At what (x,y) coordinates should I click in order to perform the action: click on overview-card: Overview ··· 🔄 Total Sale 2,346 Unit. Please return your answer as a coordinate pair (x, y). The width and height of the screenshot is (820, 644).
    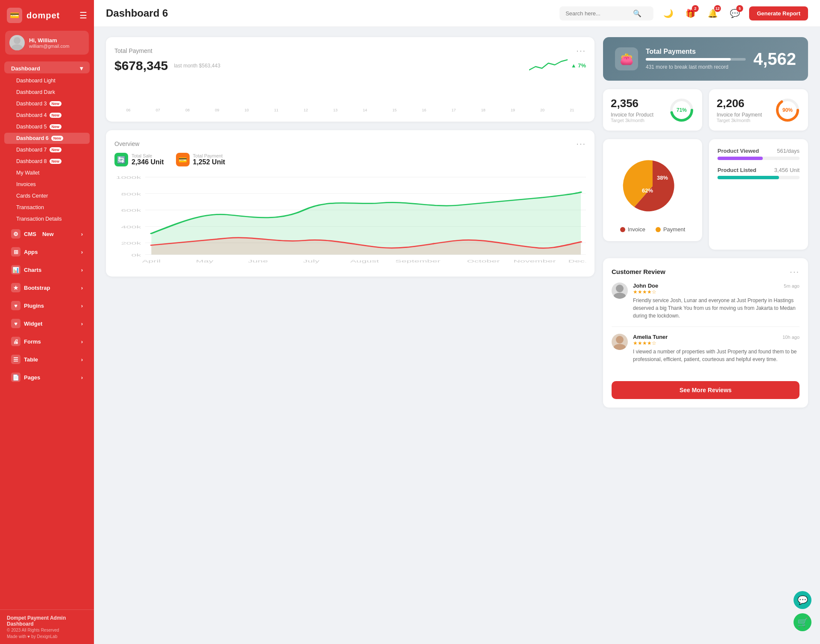
    Looking at the image, I should click on (350, 203).